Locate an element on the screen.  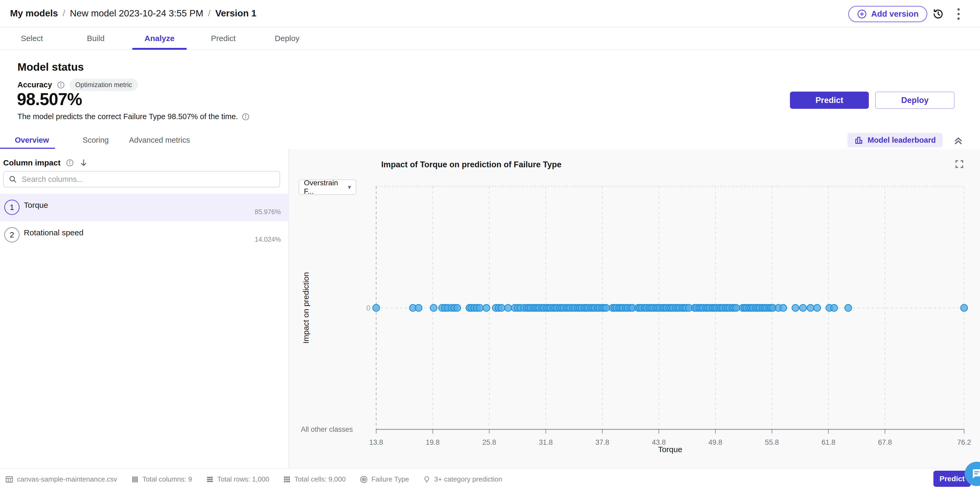
svg-text: Torque is located at coordinates (670, 450).